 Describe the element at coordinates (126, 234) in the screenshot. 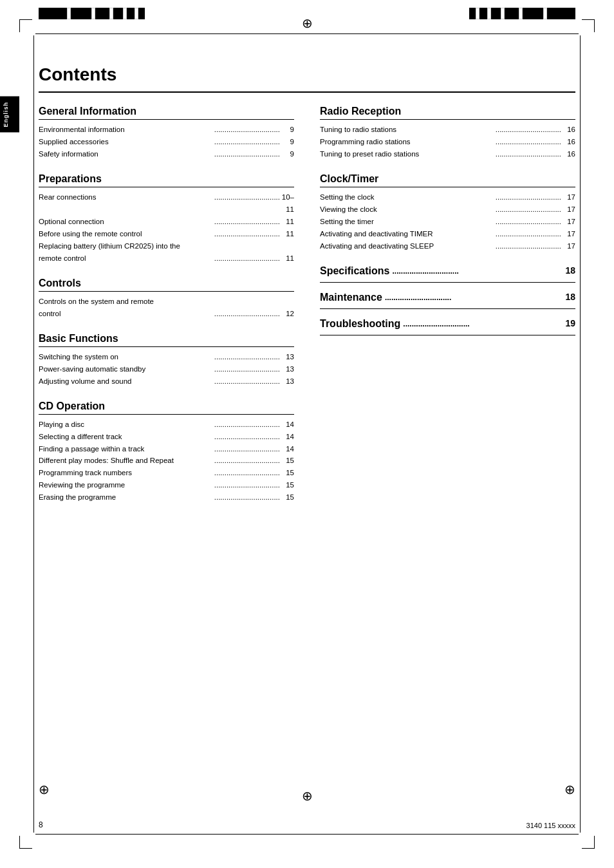

I see `toc-entry-text: Before using the remote control` at that location.